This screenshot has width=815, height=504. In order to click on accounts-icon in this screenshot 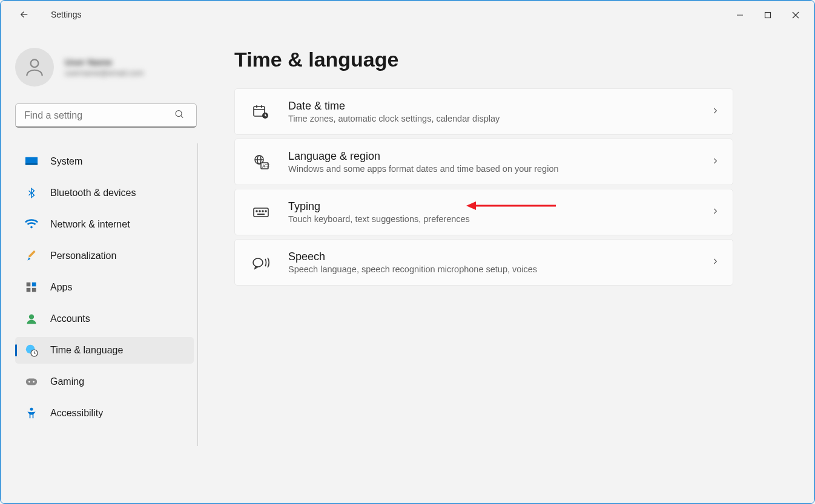, I will do `click(31, 319)`.